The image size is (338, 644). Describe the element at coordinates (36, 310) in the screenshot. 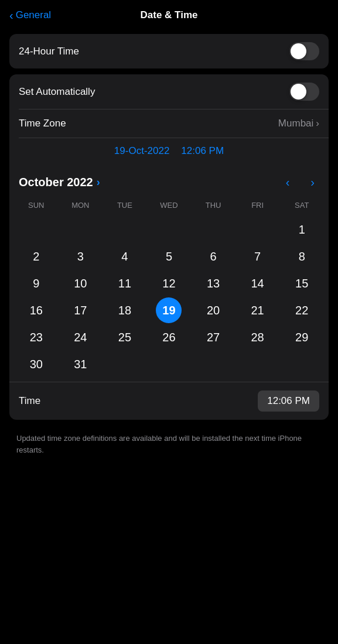

I see `cal-day-16: 16` at that location.